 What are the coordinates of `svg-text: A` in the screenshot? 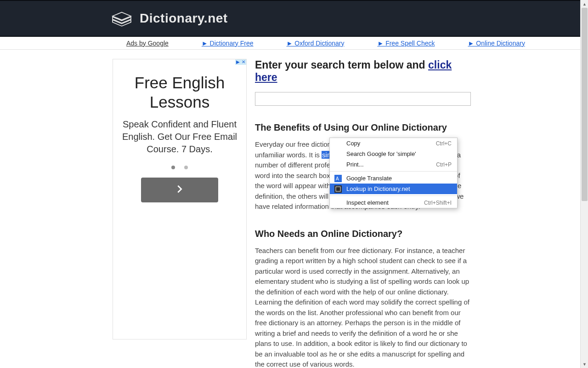 It's located at (337, 178).